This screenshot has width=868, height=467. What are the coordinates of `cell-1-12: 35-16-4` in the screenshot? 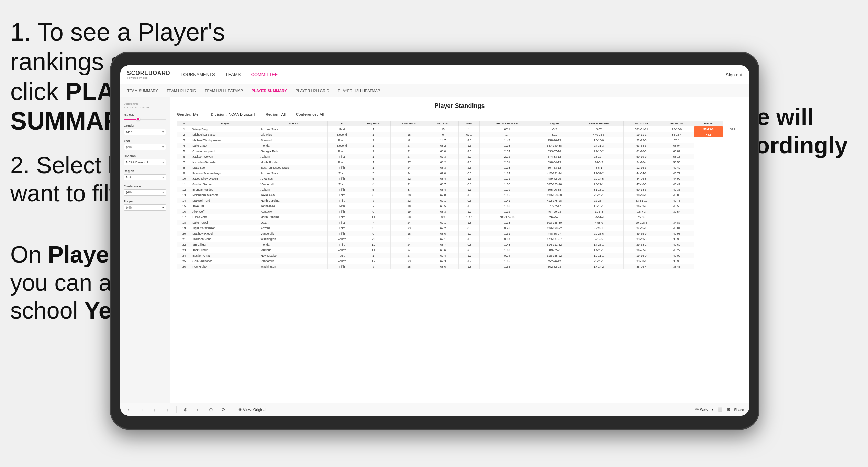 It's located at (677, 135).